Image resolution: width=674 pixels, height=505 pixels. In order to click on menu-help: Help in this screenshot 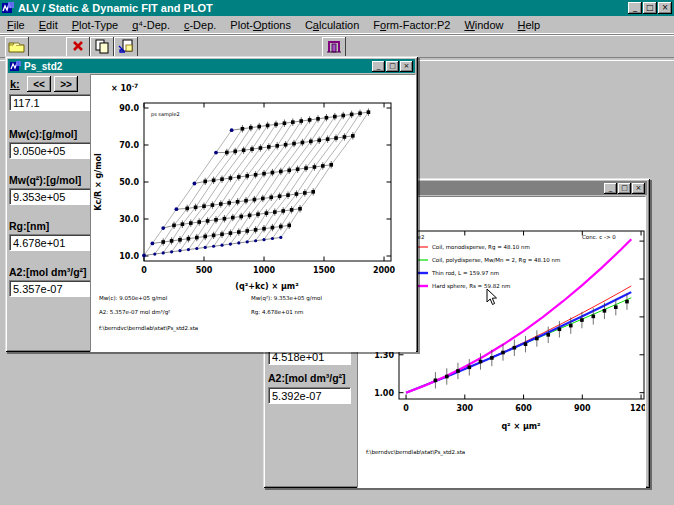, I will do `click(530, 25)`.